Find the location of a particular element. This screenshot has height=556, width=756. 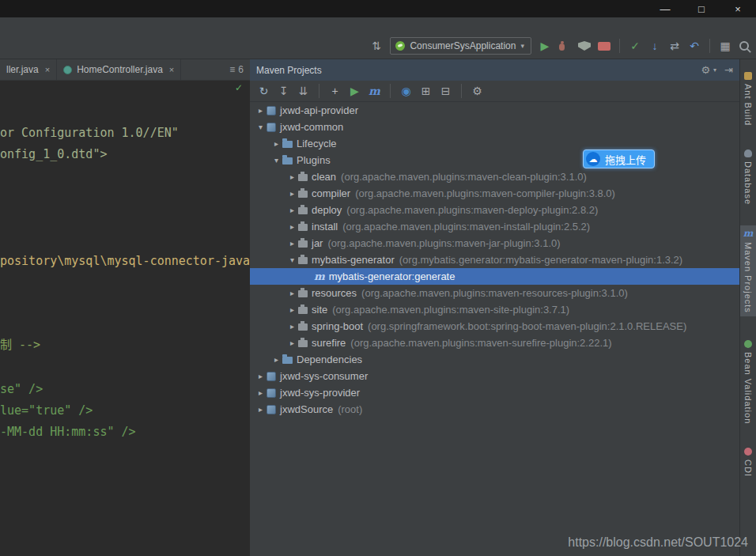

tree-node-label: clean is located at coordinates (324, 177).